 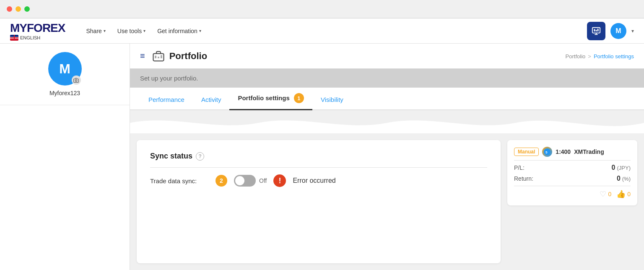 I want to click on sync-toggle, so click(x=245, y=181).